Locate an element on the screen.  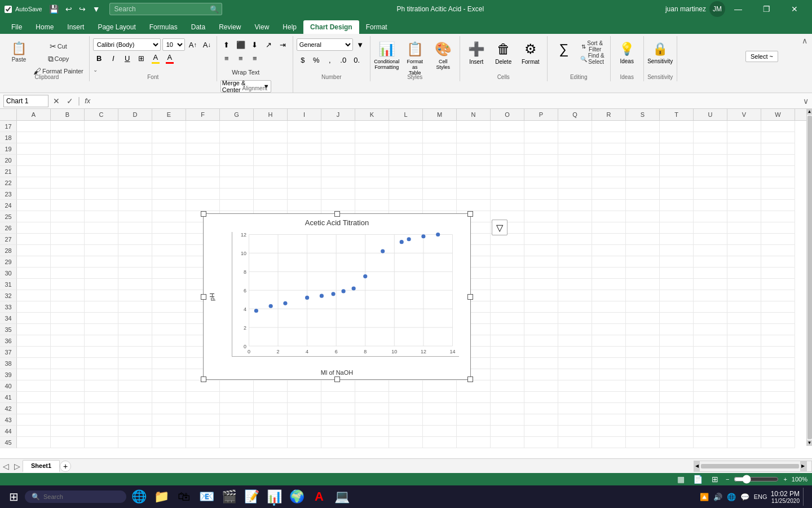
cell-V43 is located at coordinates (744, 420).